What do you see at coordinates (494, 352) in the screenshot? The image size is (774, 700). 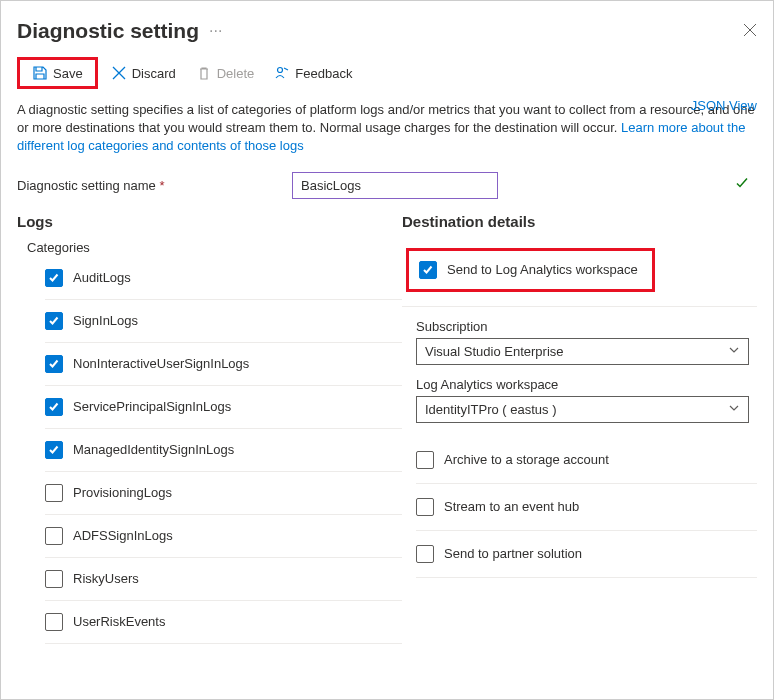 I see `subscription-value: Visual Studio Enterprise` at bounding box center [494, 352].